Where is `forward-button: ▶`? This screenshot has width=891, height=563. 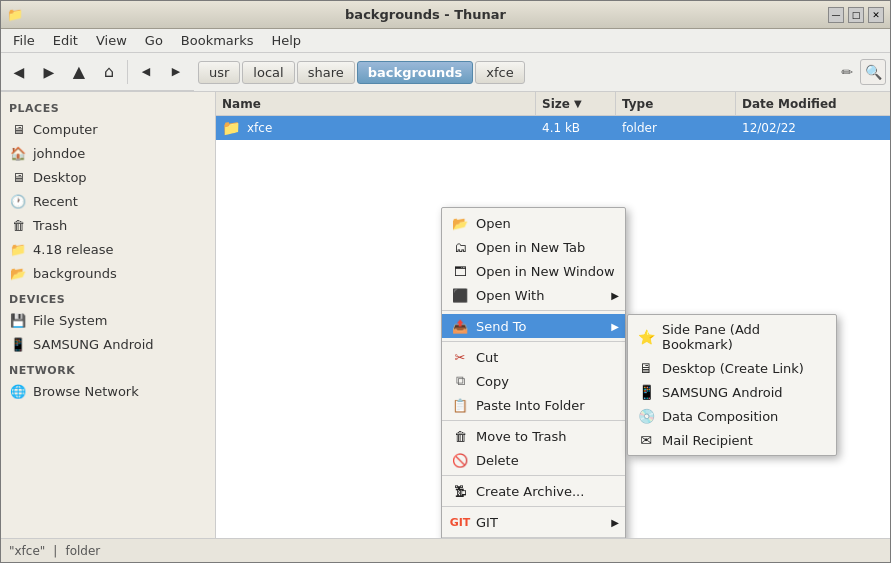 forward-button: ▶ is located at coordinates (49, 72).